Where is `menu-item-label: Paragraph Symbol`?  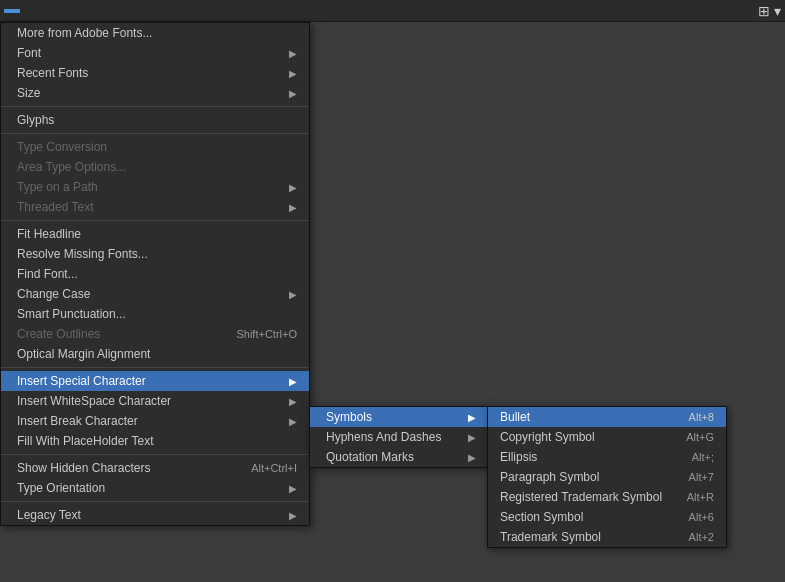 menu-item-label: Paragraph Symbol is located at coordinates (584, 477).